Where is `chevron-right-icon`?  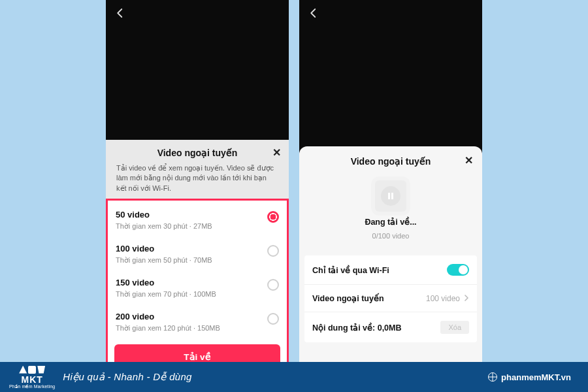
chevron-right-icon is located at coordinates (466, 299).